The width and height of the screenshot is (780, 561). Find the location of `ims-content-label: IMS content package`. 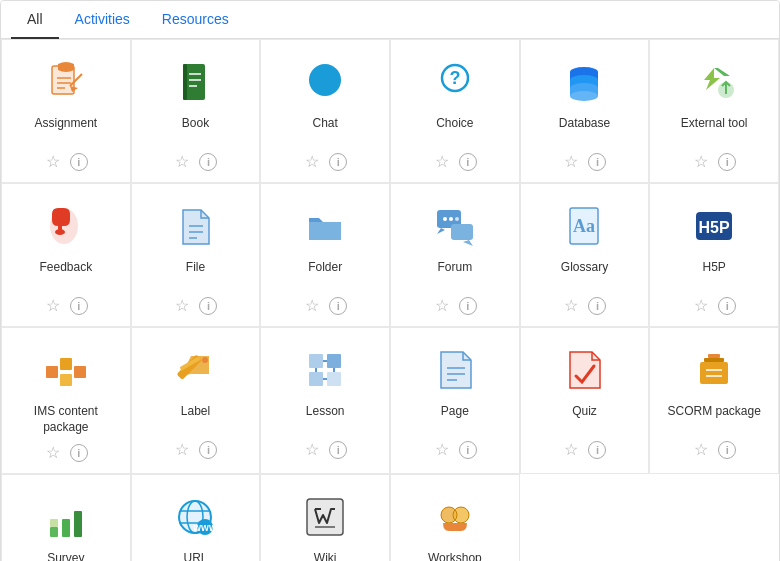

ims-content-label: IMS content package is located at coordinates (66, 420).